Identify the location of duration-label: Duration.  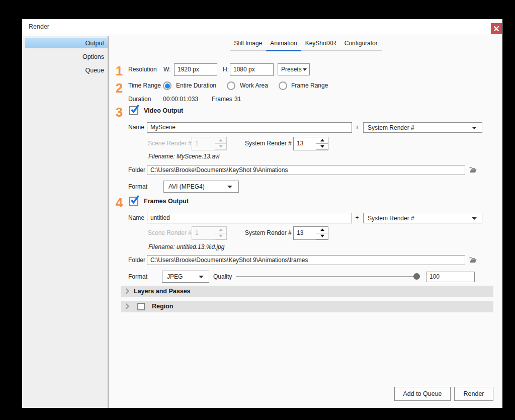
(140, 99).